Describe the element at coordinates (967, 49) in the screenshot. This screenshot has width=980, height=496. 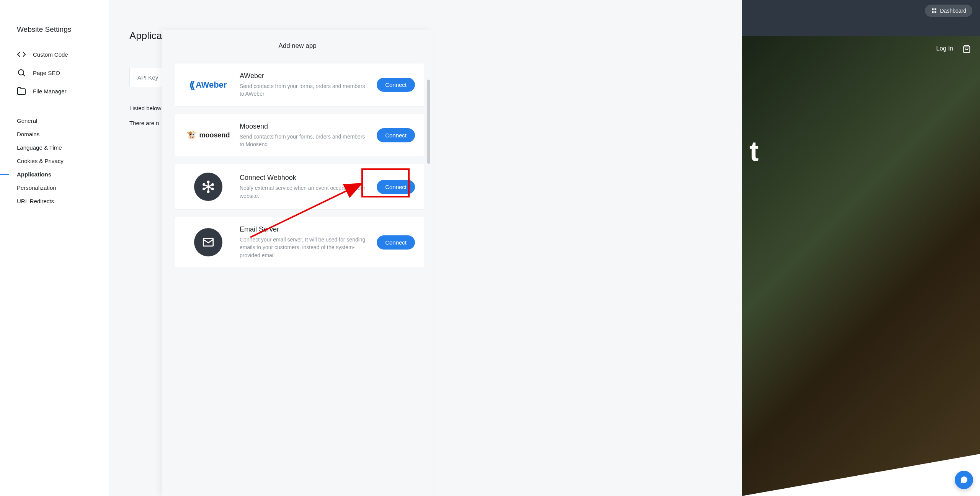
I see `shopping-bag-icon` at that location.